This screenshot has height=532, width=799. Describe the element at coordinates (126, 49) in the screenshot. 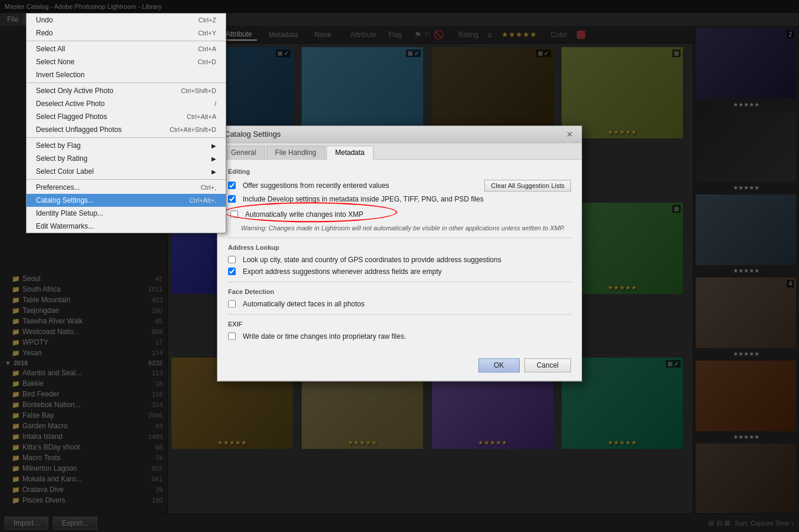

I see `menu-select-all: Select All Ctrl+A` at that location.